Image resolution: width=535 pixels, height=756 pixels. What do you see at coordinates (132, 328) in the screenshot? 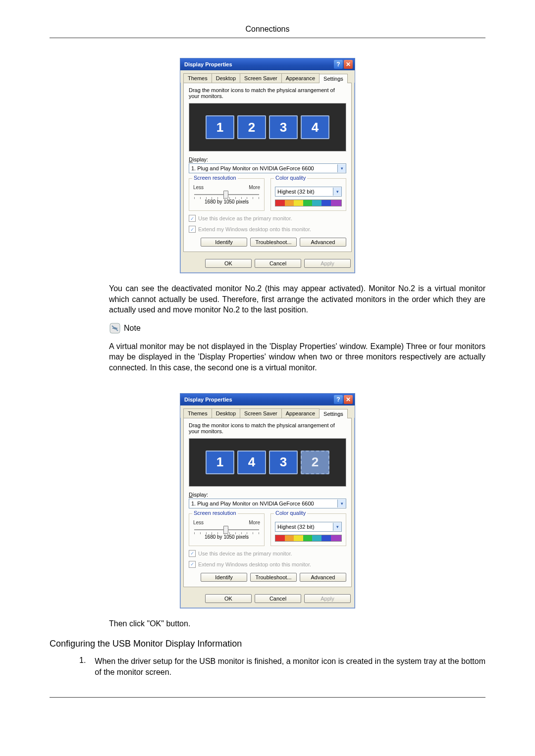
I see `note-label: Note` at bounding box center [132, 328].